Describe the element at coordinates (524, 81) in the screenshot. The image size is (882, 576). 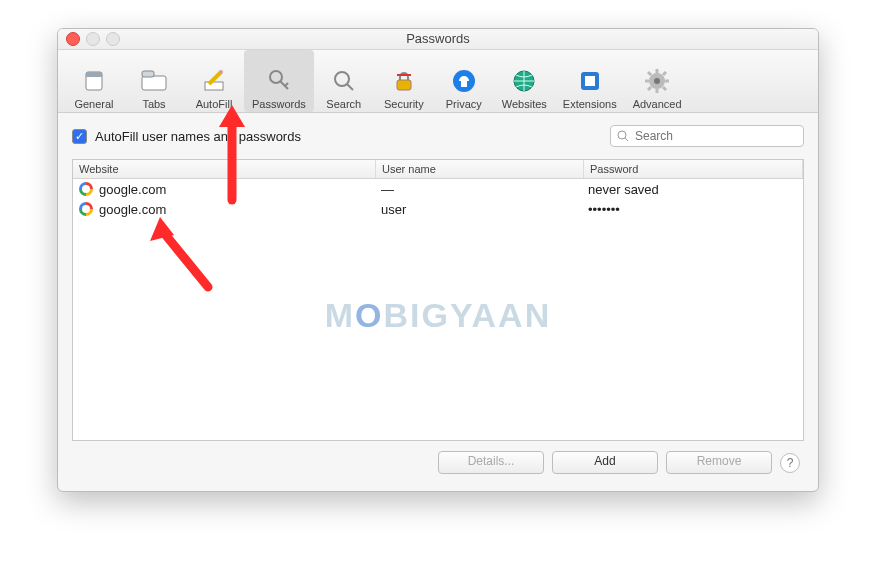
I see `globe-icon` at that location.